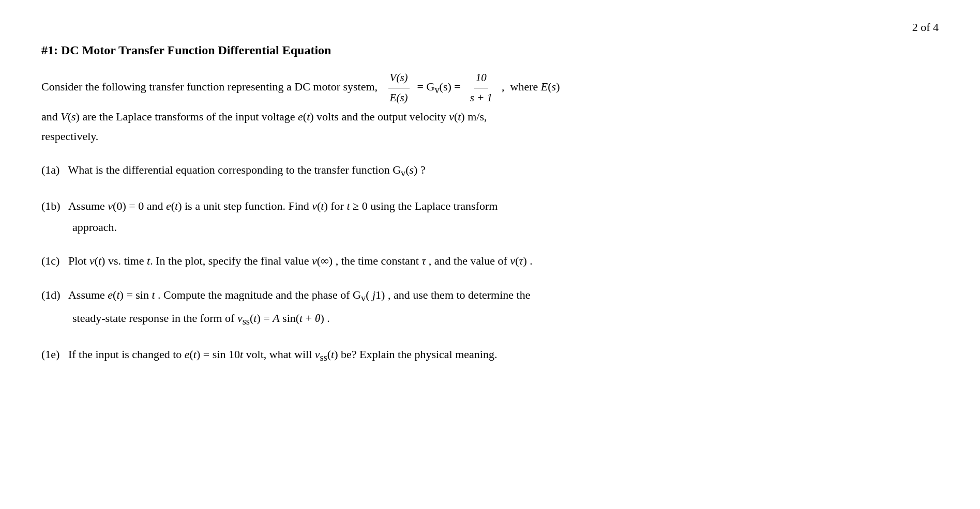 This screenshot has height=509, width=980. What do you see at coordinates (490, 217) in the screenshot?
I see `part-1b: (1b) Assume v(0) = 0 and e(t) is a unit …` at bounding box center [490, 217].